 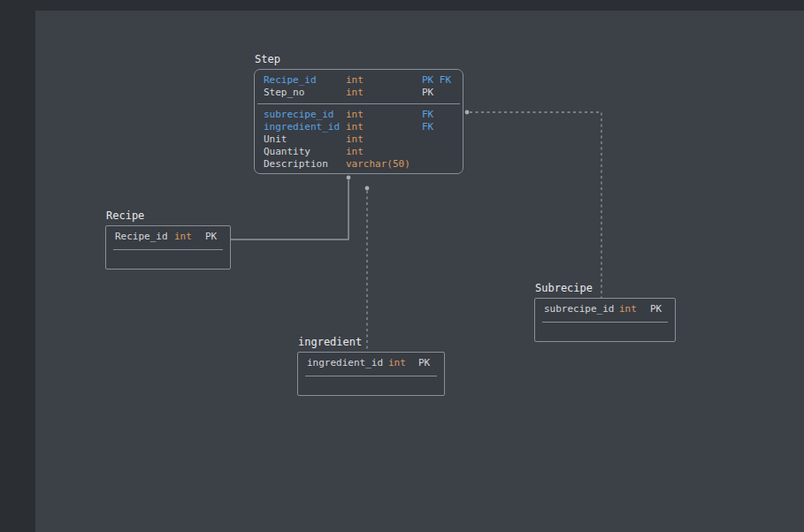 I want to click on table-subrecipe: Subrecipesubrecipe_idintPK, so click(x=605, y=311).